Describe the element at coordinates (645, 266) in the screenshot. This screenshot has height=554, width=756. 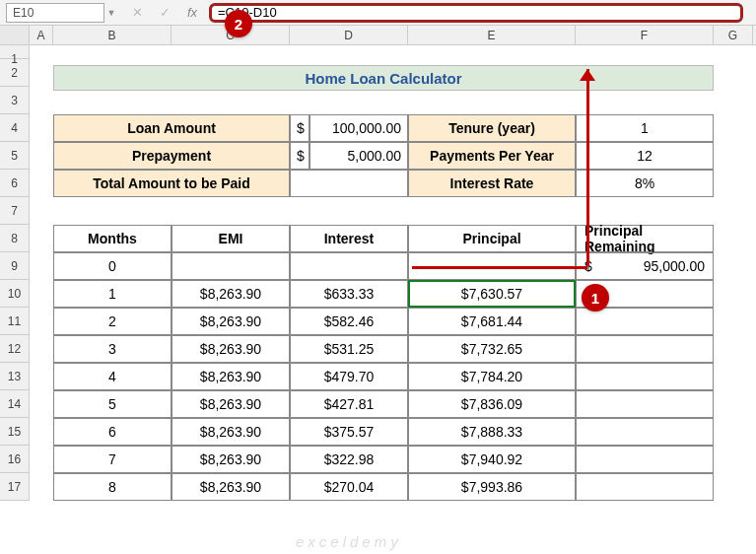
I see `cell-remaining: $95,000.00` at that location.